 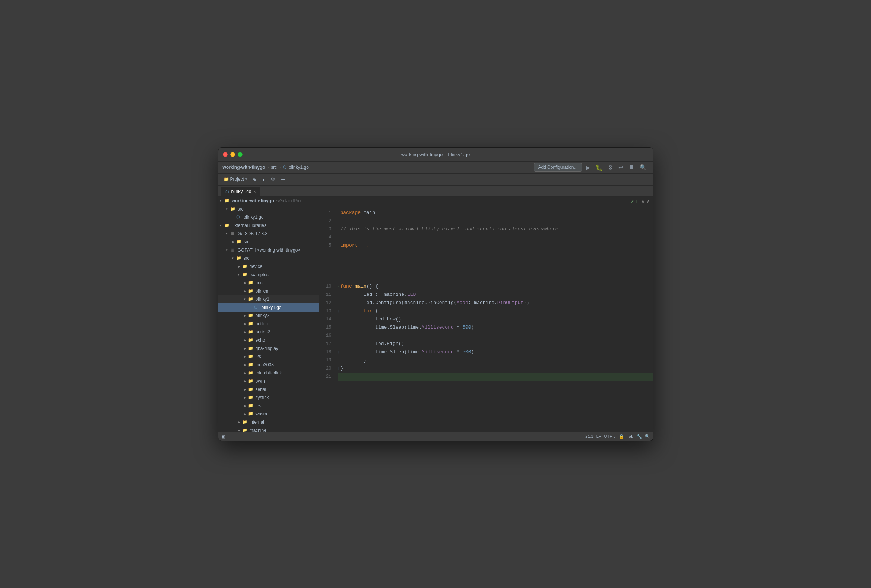 What do you see at coordinates (632, 167) in the screenshot?
I see `stop-button: ⏹` at bounding box center [632, 167].